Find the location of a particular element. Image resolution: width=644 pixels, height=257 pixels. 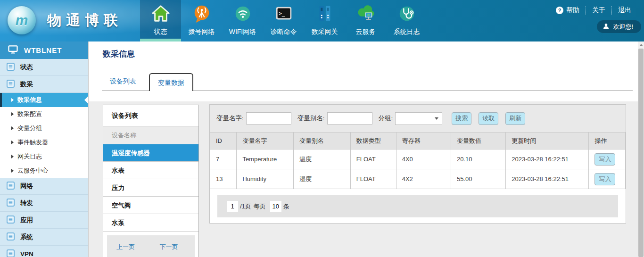

tab-variable-data: 变量数据 is located at coordinates (171, 82).